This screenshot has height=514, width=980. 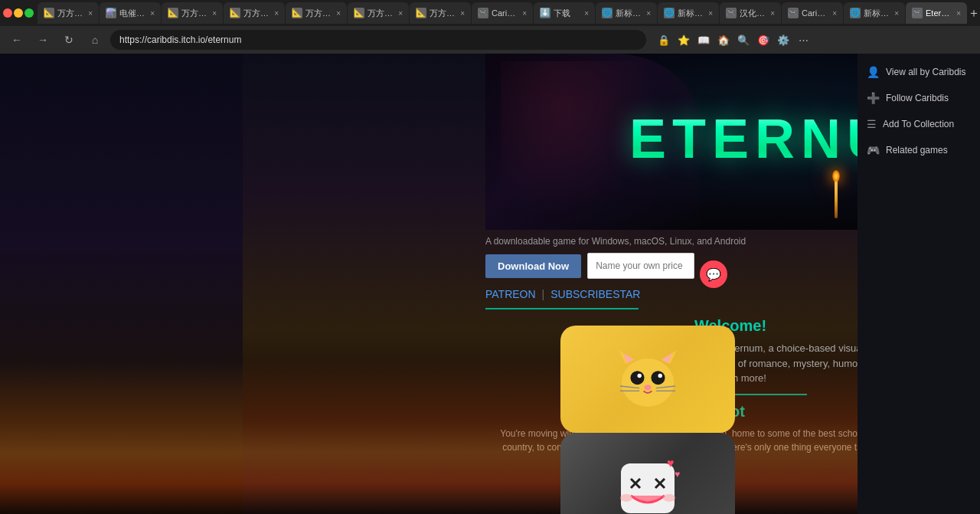 I want to click on tab-5: 📐 万方登录 ×, so click(x=316, y=13).